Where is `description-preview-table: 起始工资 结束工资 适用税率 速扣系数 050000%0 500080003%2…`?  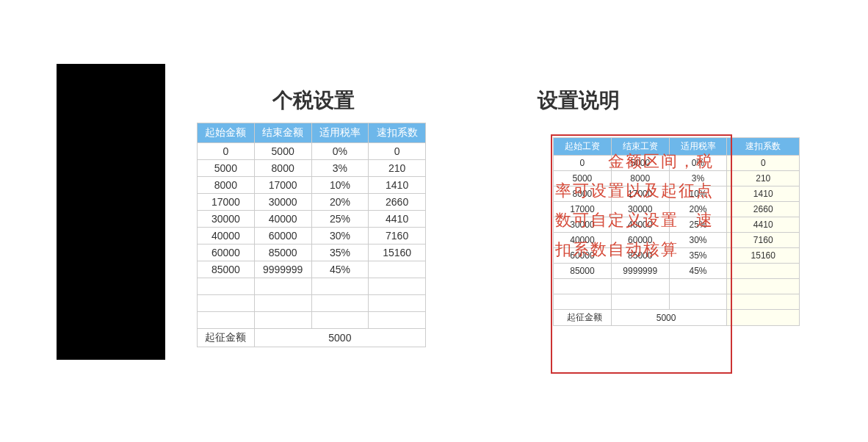 description-preview-table: 起始工资 结束工资 适用税率 速扣系数 050000%0 500080003%2… is located at coordinates (676, 232).